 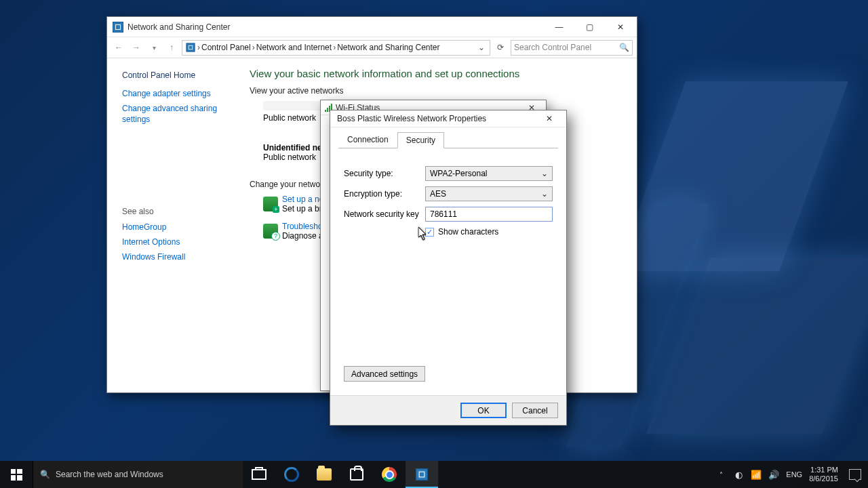 What do you see at coordinates (324, 474) in the screenshot?
I see `file-explorer-taskbar-button` at bounding box center [324, 474].